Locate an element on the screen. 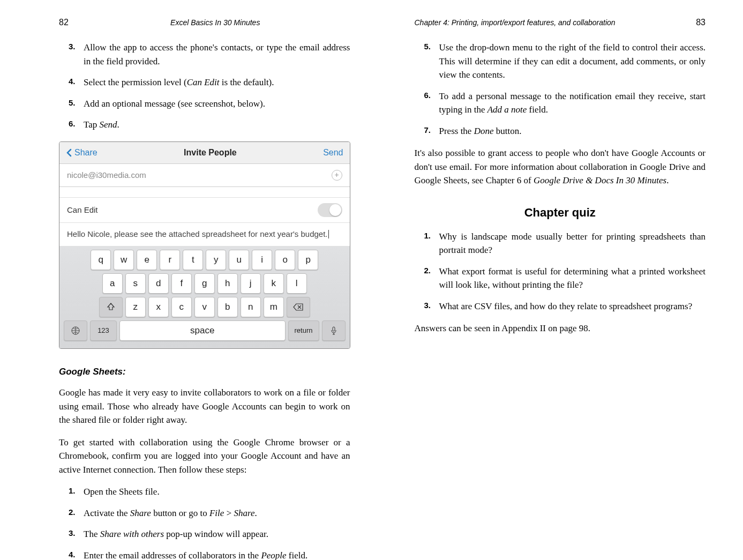  key-w: w is located at coordinates (124, 260).